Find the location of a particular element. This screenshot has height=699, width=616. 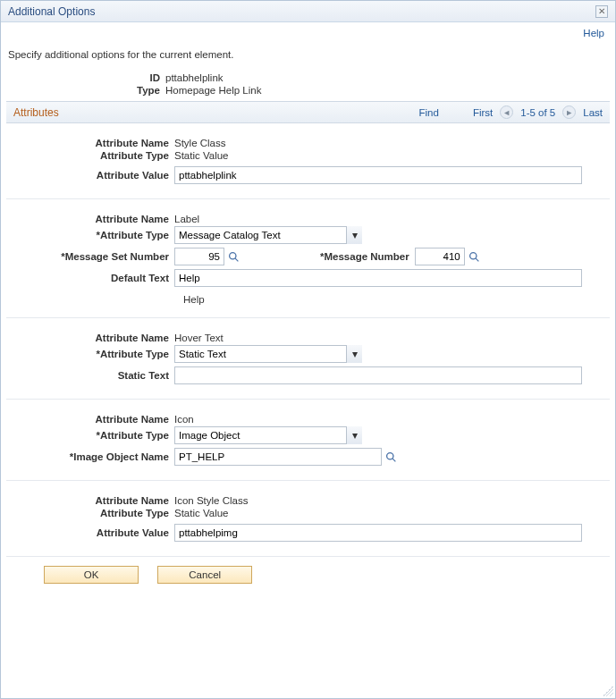

button-bar: OK Cancel is located at coordinates (308, 575).